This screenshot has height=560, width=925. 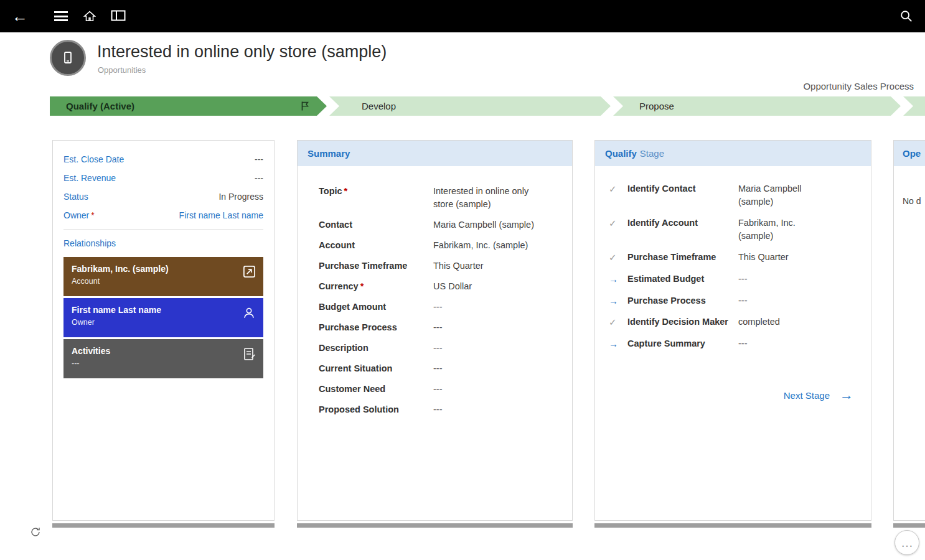 What do you see at coordinates (163, 197) in the screenshot?
I see `field-status: Status In Progress` at bounding box center [163, 197].